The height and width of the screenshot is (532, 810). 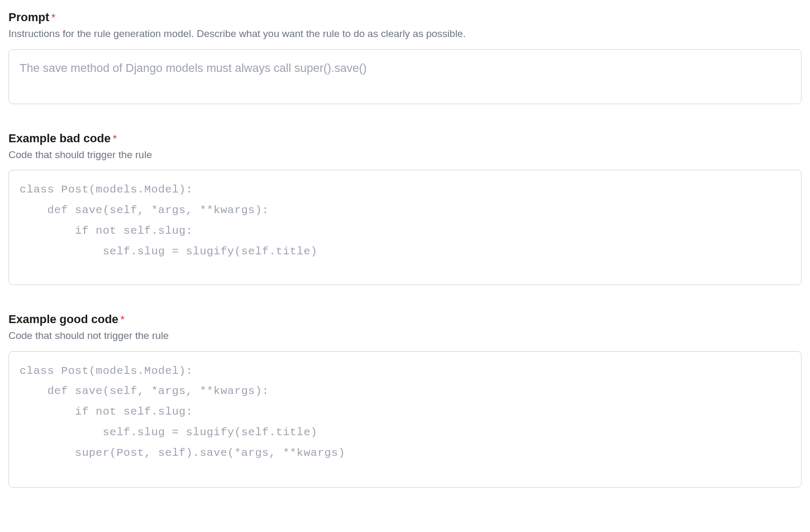 I want to click on bad-code-label-row: Example bad code *, so click(x=405, y=139).